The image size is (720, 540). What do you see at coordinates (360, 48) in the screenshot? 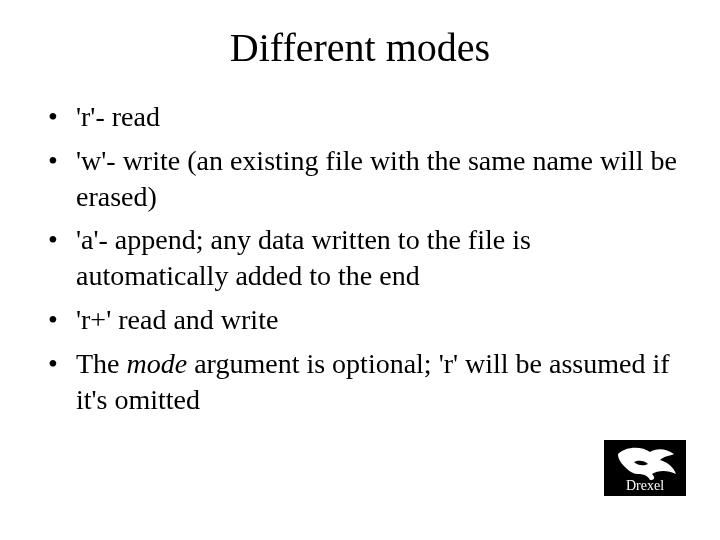
I see `slide-title: Different modes` at bounding box center [360, 48].